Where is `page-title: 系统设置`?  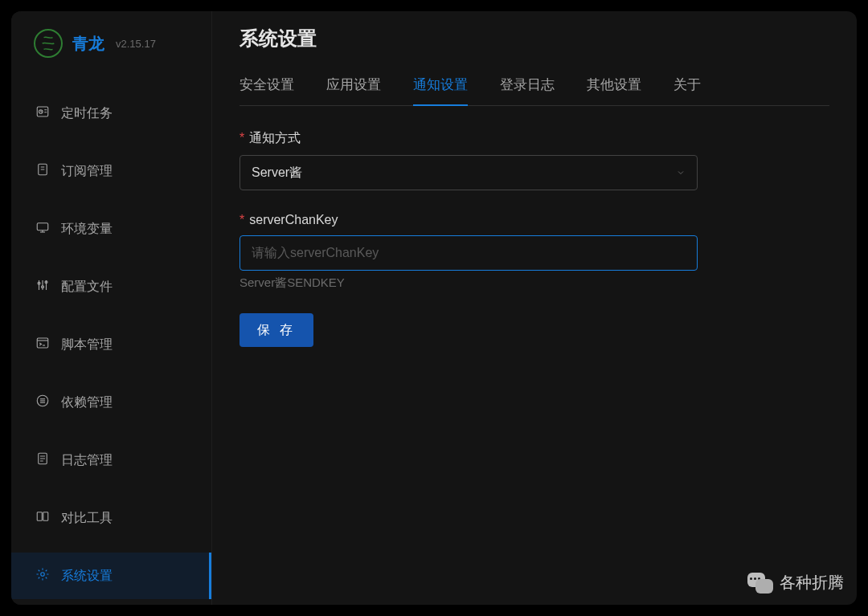
page-title: 系统设置 is located at coordinates (534, 39).